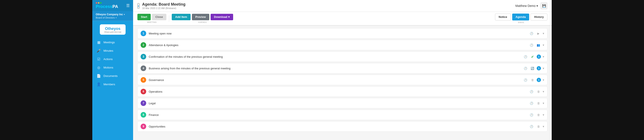 Image resolution: width=644 pixels, height=140 pixels. Describe the element at coordinates (128, 6) in the screenshot. I see `hamburger-icon: ☰` at that location.